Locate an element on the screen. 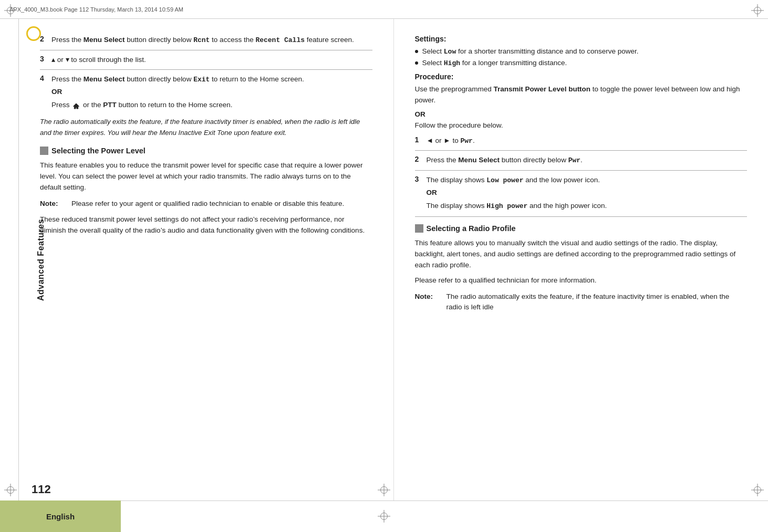 The height and width of the screenshot is (532, 768). step-2: 2 Press the Menu Select button directly … is located at coordinates (206, 40).